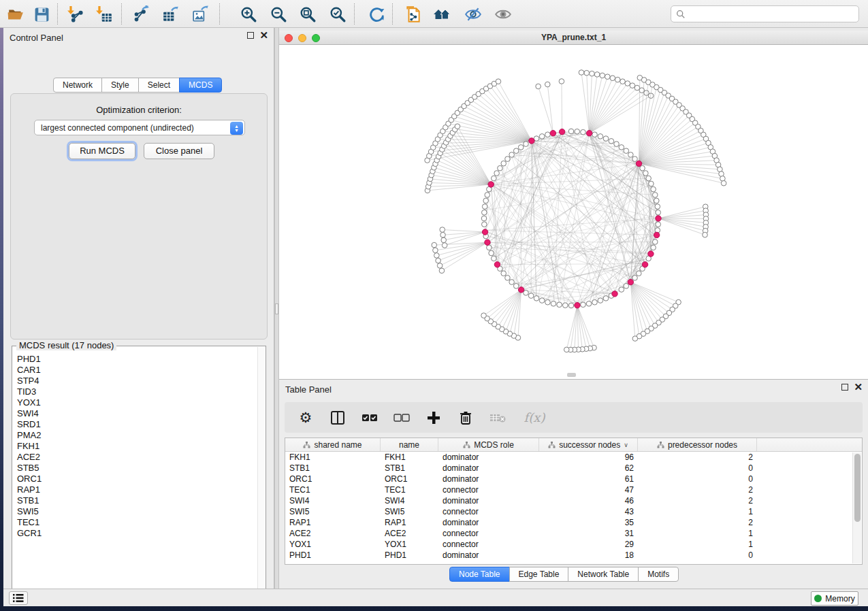 The width and height of the screenshot is (868, 611). I want to click on unselect-all-columns-button, so click(402, 418).